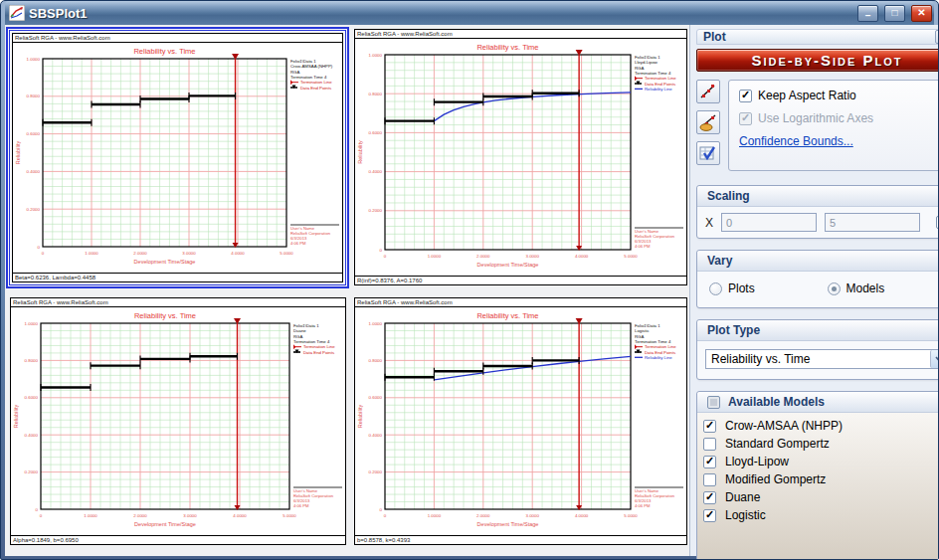 The width and height of the screenshot is (939, 560). Describe the element at coordinates (716, 288) in the screenshot. I see `radio-plots` at that location.